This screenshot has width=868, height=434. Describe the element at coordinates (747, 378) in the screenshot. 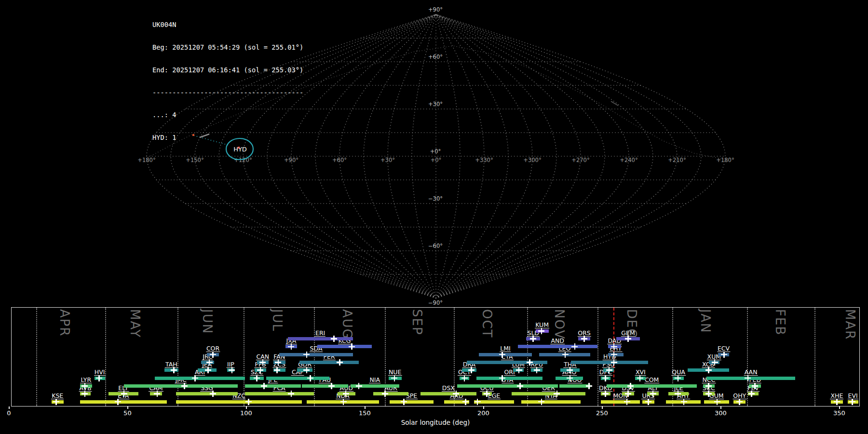

I see `peak-marker-aan` at that location.